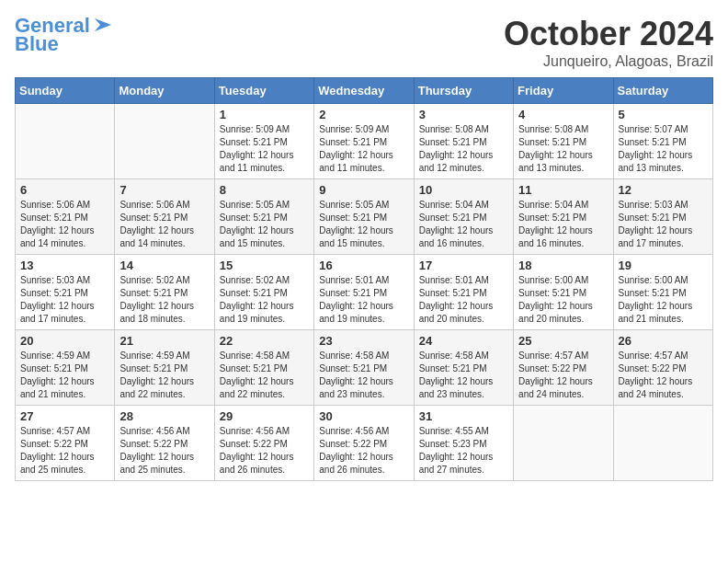 Image resolution: width=728 pixels, height=563 pixels. Describe the element at coordinates (164, 340) in the screenshot. I see `day-number: 21` at that location.